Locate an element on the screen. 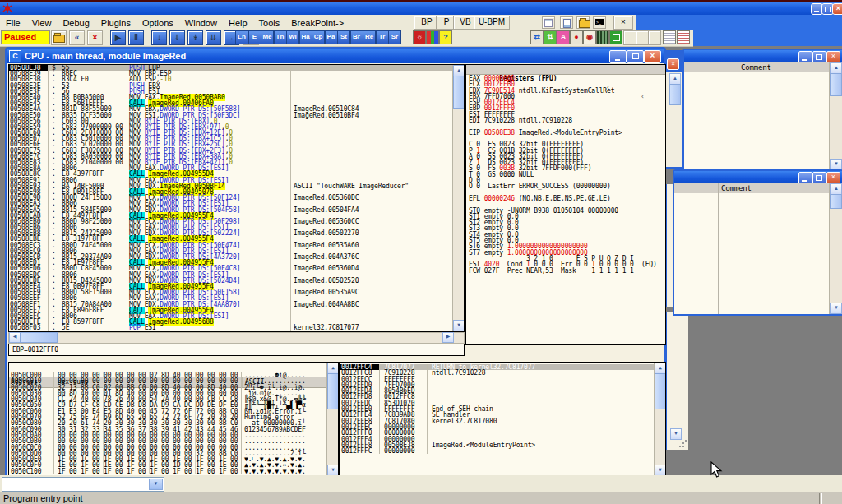 Image resolution: width=842 pixels, height=504 pixels. pause-button: ‖ is located at coordinates (136, 38).